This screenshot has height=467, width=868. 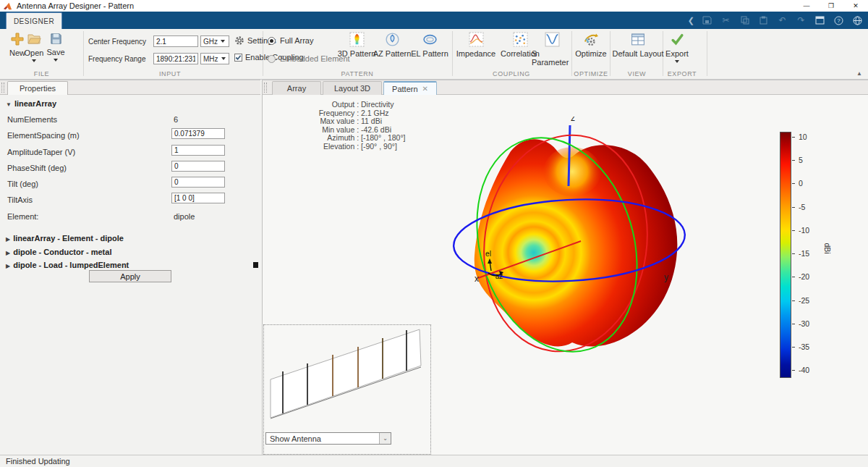 I want to click on toolstrip-tab-bar: DESIGNER ❮ ✂ ↶ ↷ ?, so click(x=434, y=20).